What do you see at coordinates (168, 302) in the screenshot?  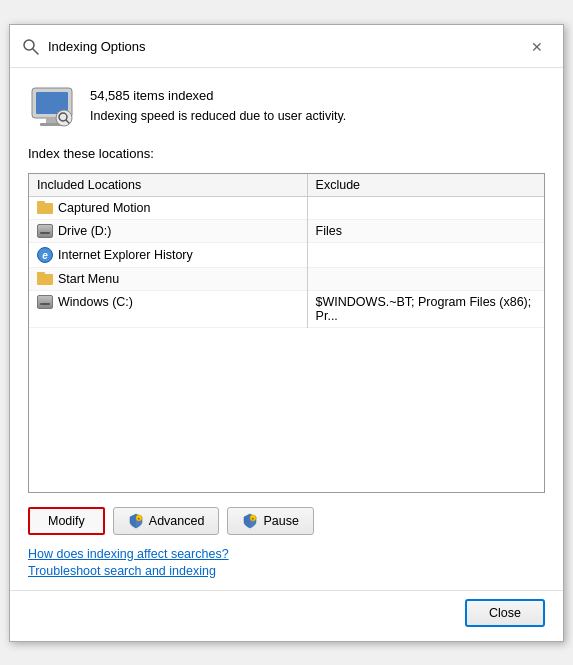 I see `location-item: Windows (C:)` at bounding box center [168, 302].